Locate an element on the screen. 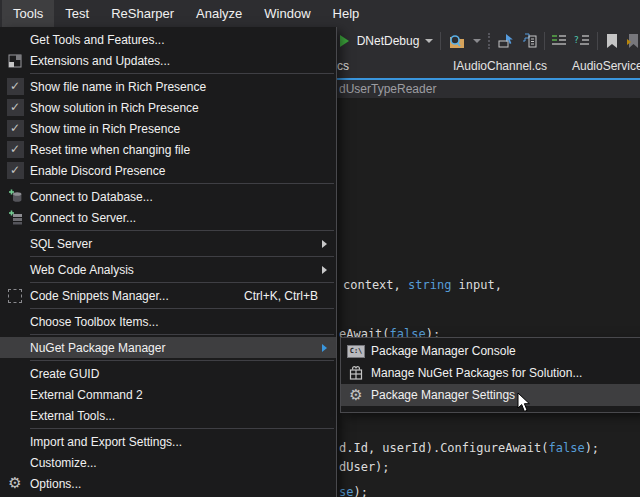  menu-item-label: Package Manager Settings is located at coordinates (443, 395).